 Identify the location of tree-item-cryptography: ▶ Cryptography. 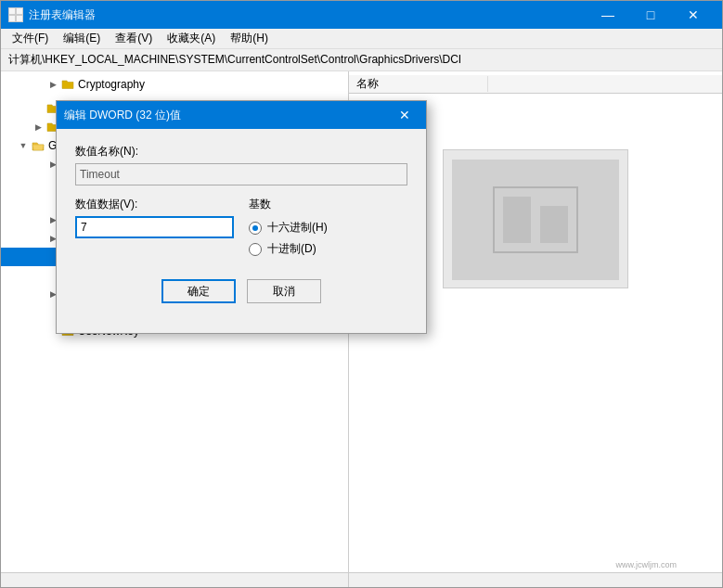
(174, 84).